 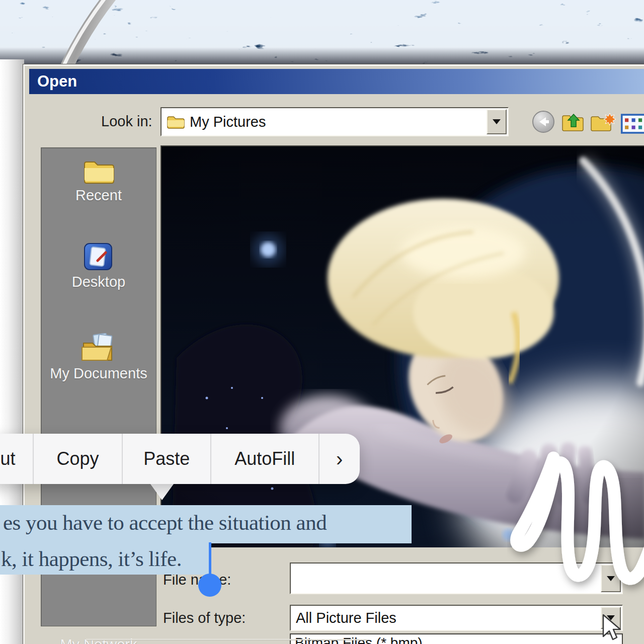 I want to click on menu-item-label: ut, so click(x=8, y=459).